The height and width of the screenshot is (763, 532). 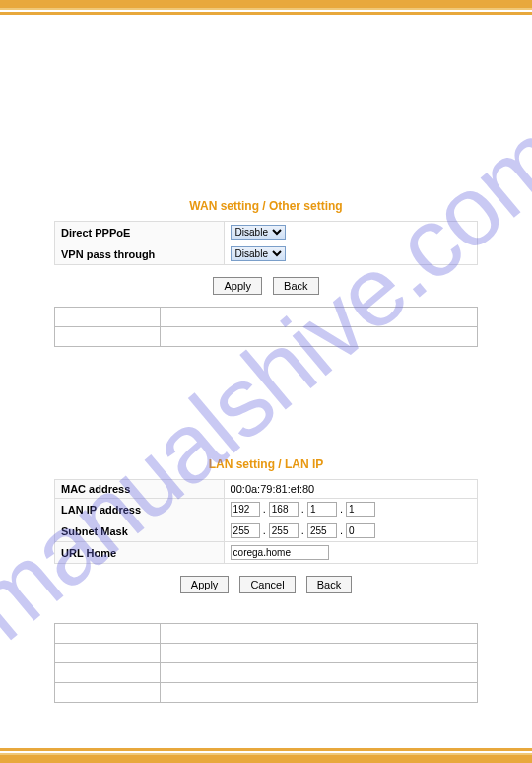 What do you see at coordinates (351, 254) in the screenshot?
I see `vpn-passthrough-value-cell: Disable` at bounding box center [351, 254].